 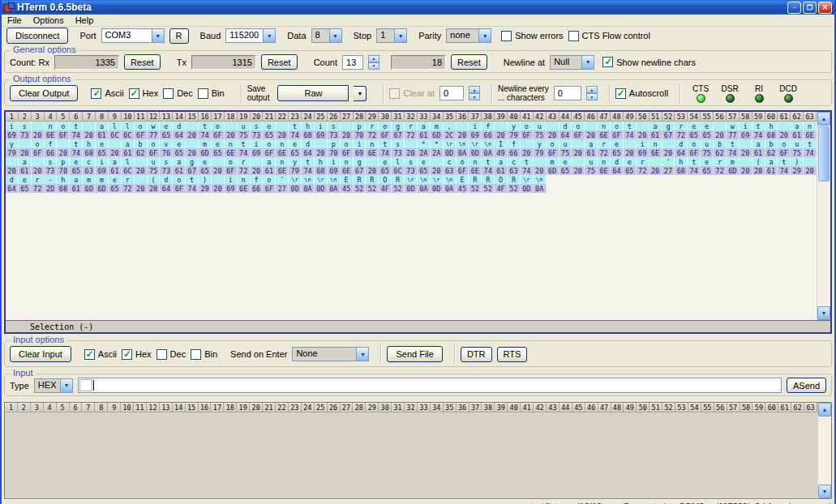 I want to click on ascii-cell: d, so click(x=179, y=126).